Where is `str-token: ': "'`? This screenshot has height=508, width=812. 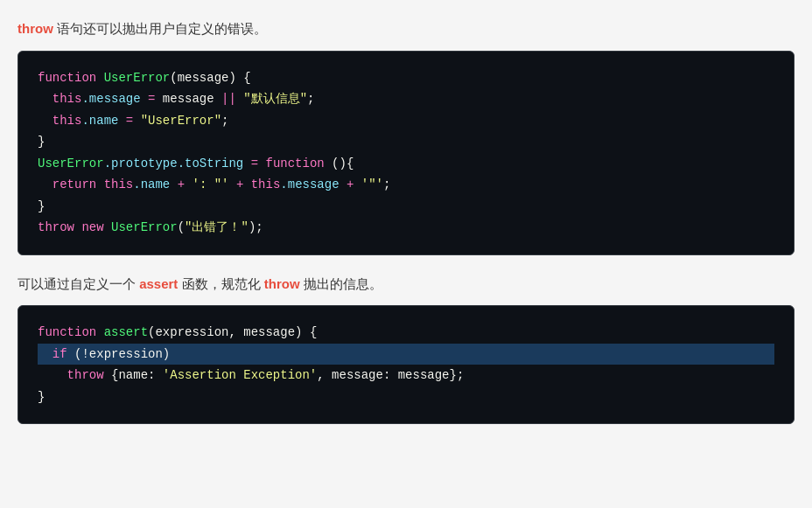 str-token: ': "' is located at coordinates (210, 184).